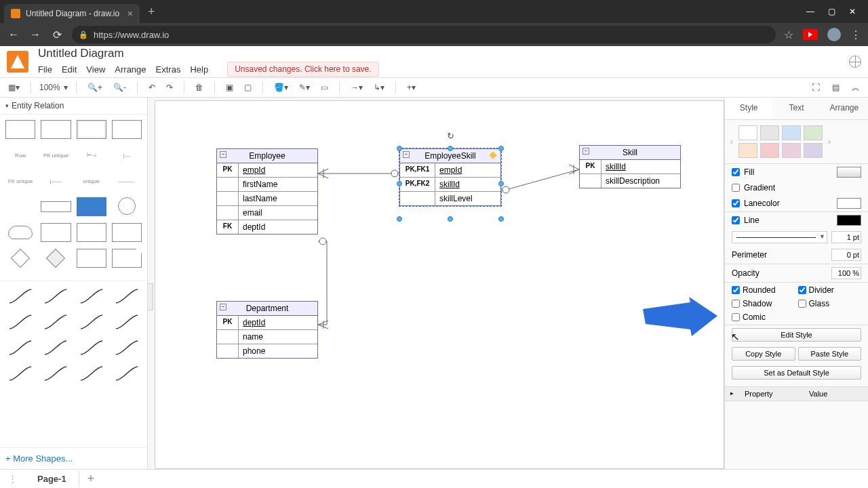  I want to click on opacity-input, so click(846, 273).